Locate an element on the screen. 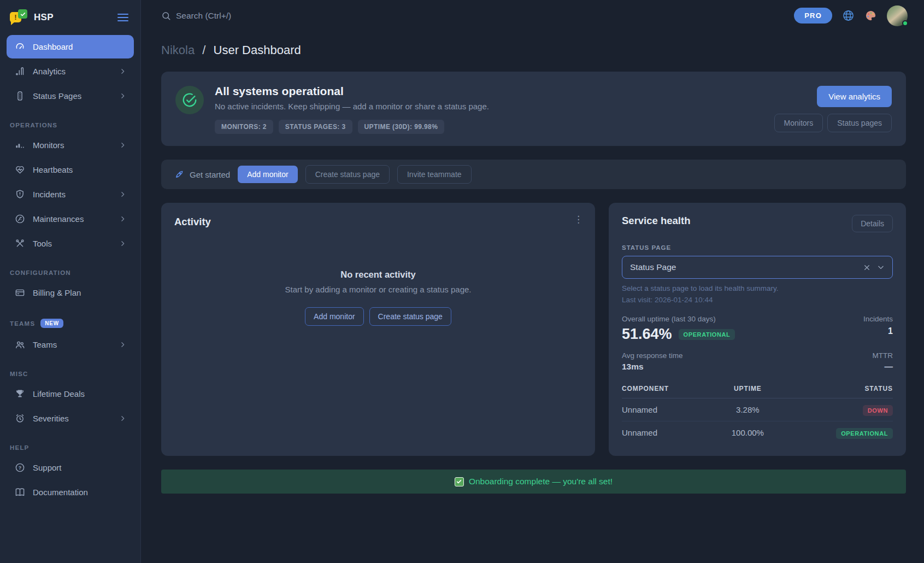 The image size is (924, 563). component-name: Unnamed is located at coordinates (669, 433).